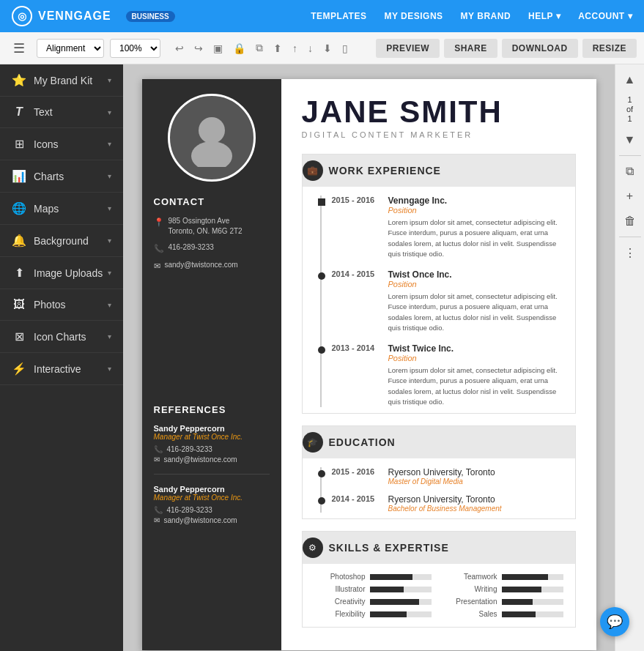 This screenshot has height=651, width=644. Describe the element at coordinates (449, 504) in the screenshot. I see `edu-item-2: 2014 - 2015 Ryerson University, Toronto …` at that location.